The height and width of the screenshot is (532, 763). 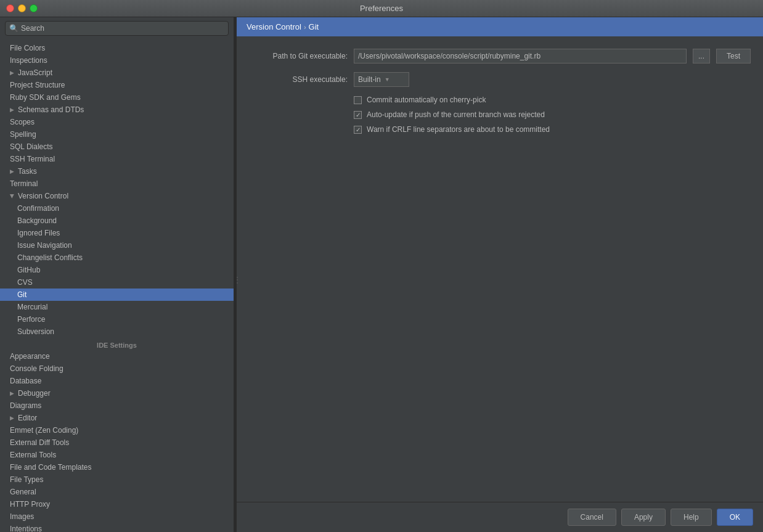 What do you see at coordinates (117, 332) in the screenshot?
I see `sidebar-item-subversion: Subversion` at bounding box center [117, 332].